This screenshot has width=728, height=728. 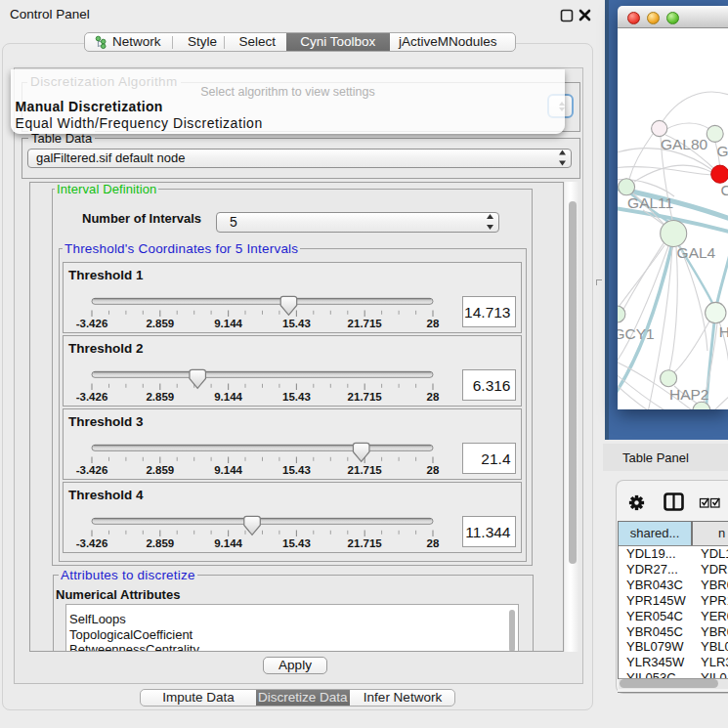 I want to click on svg-text: CY, so click(x=725, y=190).